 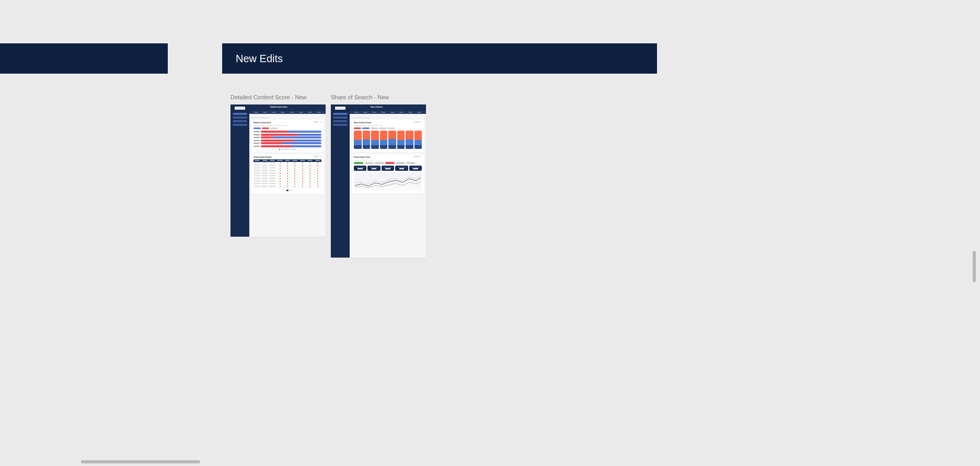 What do you see at coordinates (421, 157) in the screenshot?
I see `preview-expand-icon` at bounding box center [421, 157].